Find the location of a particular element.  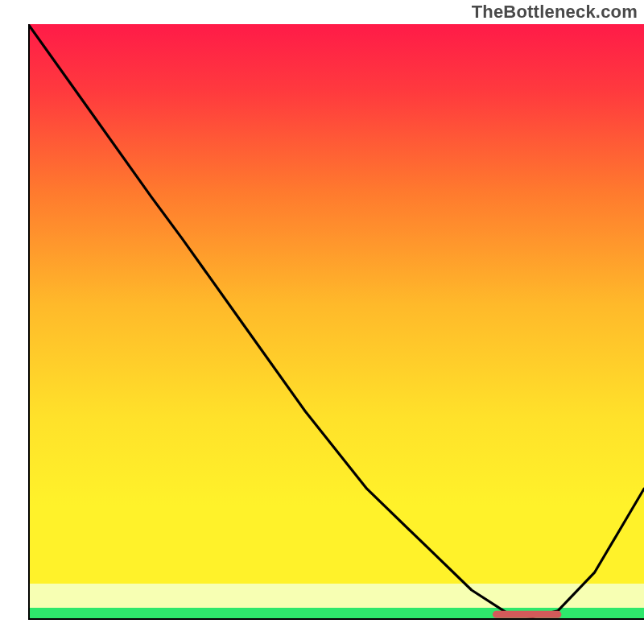

chart-background-pale-band is located at coordinates (336, 596).